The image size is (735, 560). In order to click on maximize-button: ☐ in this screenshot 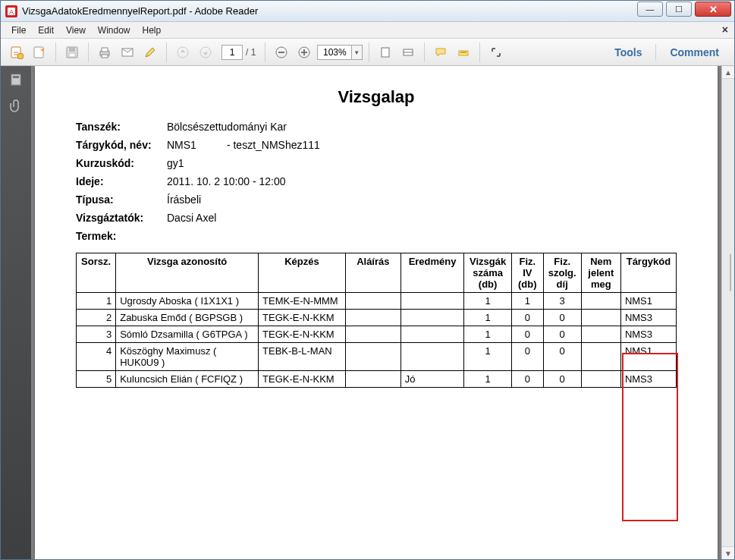, I will do `click(679, 9)`.